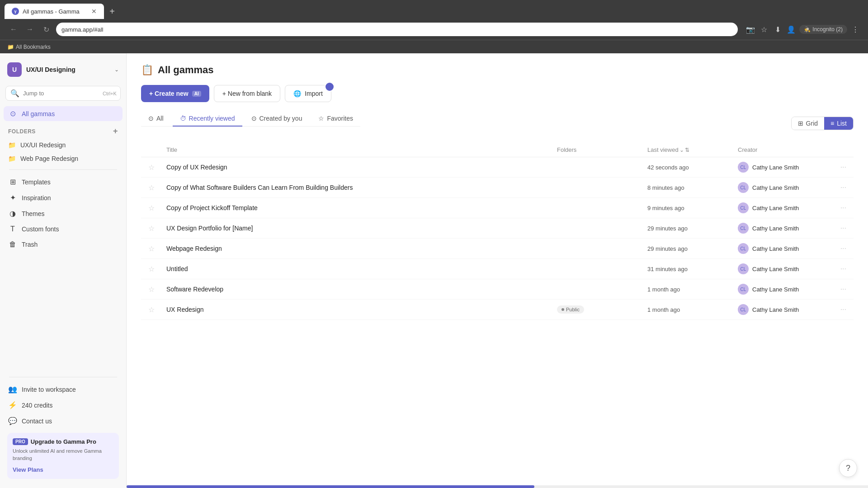  Describe the element at coordinates (362, 249) in the screenshot. I see `row-title: Webpage Redesign` at that location.